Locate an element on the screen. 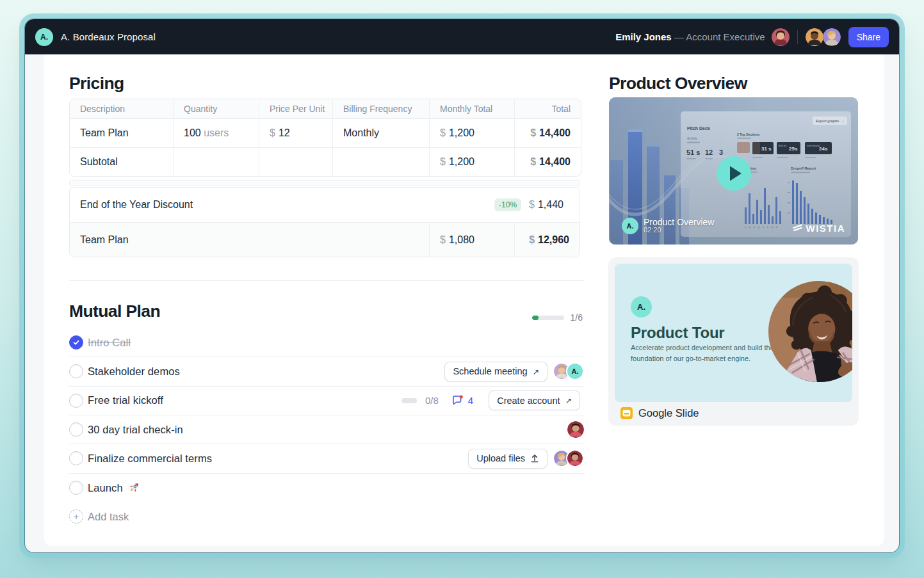 This screenshot has width=924, height=578. product-overview-heading: Product Overview is located at coordinates (678, 83).